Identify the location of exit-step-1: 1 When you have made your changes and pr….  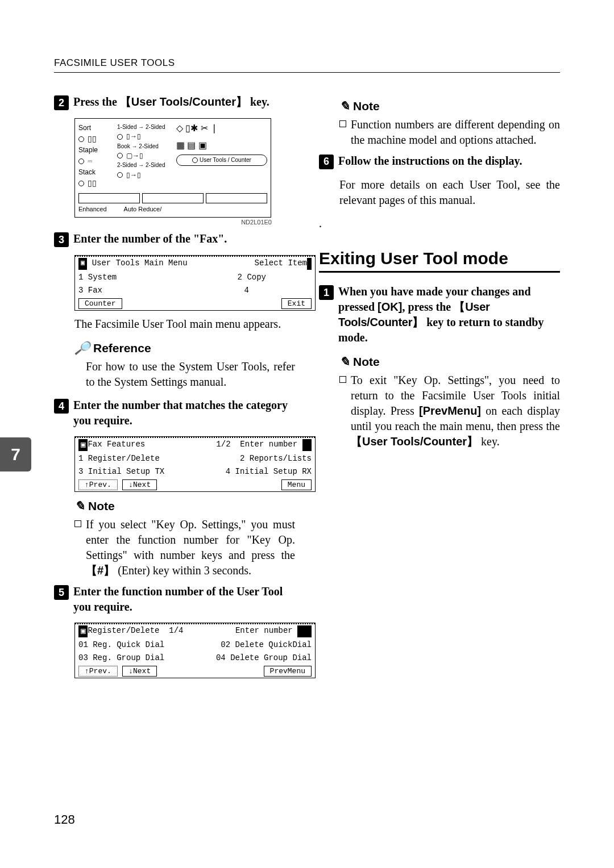
(439, 315).